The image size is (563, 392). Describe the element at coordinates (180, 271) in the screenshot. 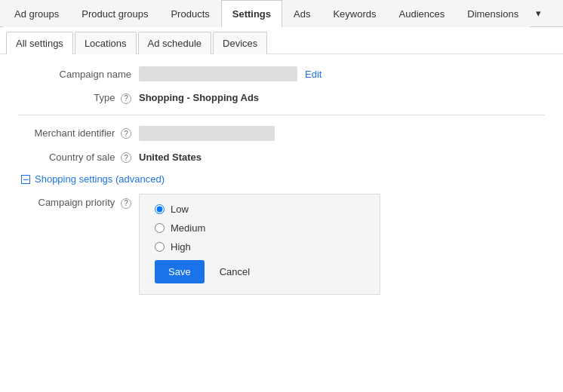

I see `save-button: Save` at that location.